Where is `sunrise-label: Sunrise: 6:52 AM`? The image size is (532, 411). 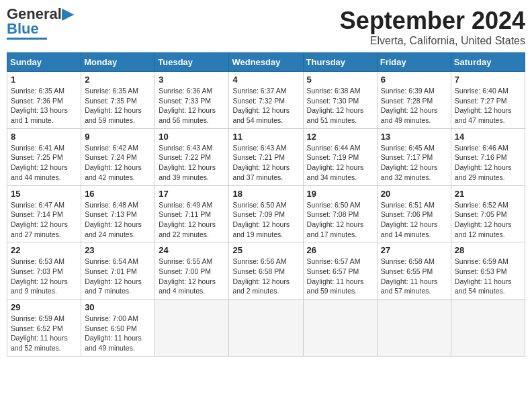 sunrise-label: Sunrise: 6:52 AM is located at coordinates (482, 205).